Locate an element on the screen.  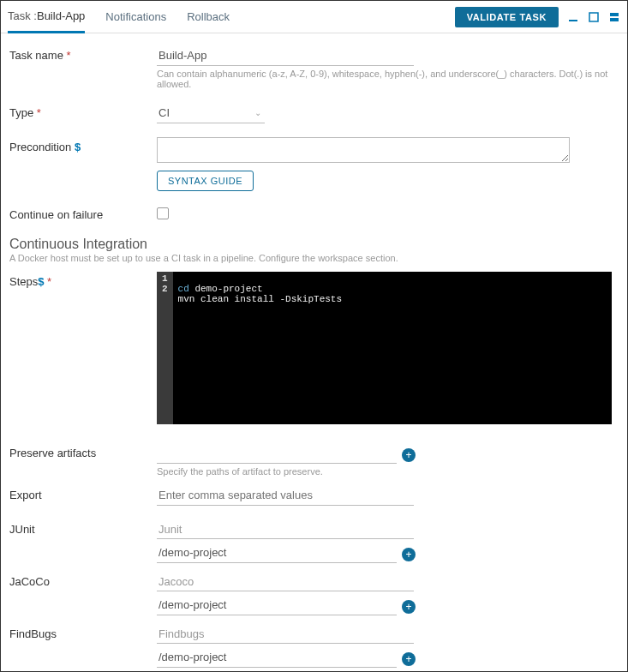
type-label: Type * is located at coordinates (83, 111).